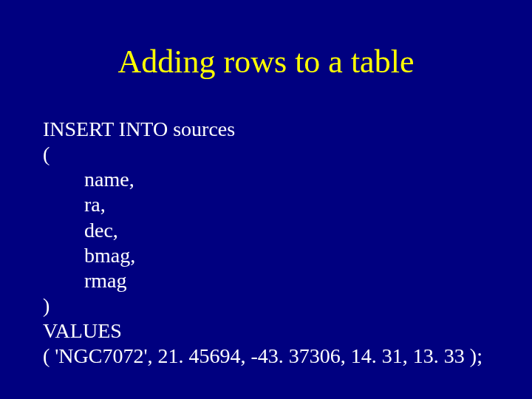  I want to click on code-line: bmag,, so click(89, 256).